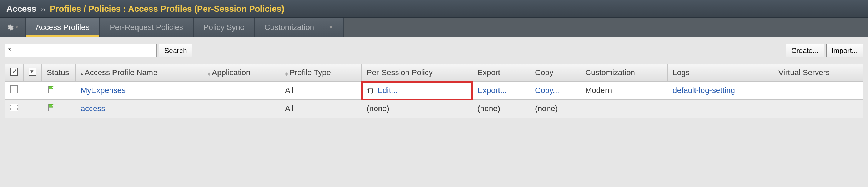  I want to click on row-export-cell: Export..., so click(501, 90).